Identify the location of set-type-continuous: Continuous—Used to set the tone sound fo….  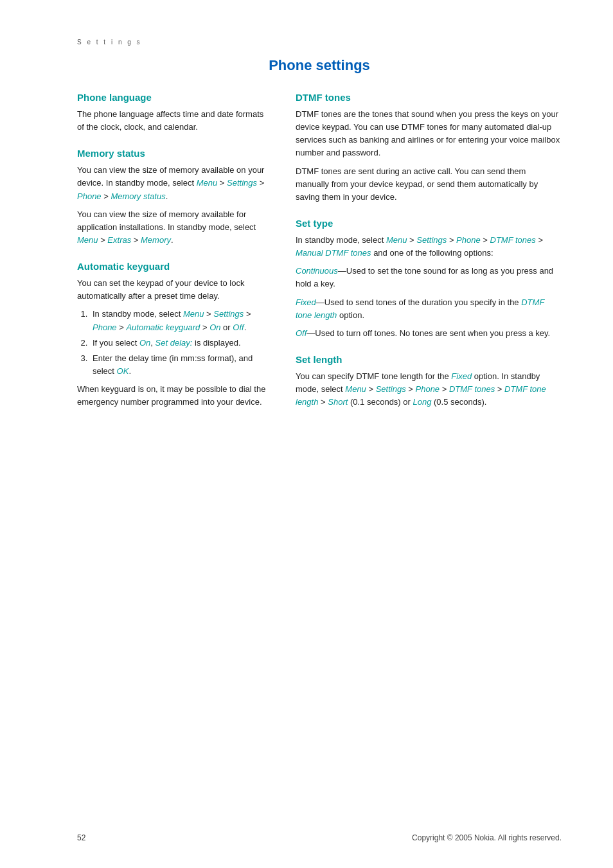
(429, 278).